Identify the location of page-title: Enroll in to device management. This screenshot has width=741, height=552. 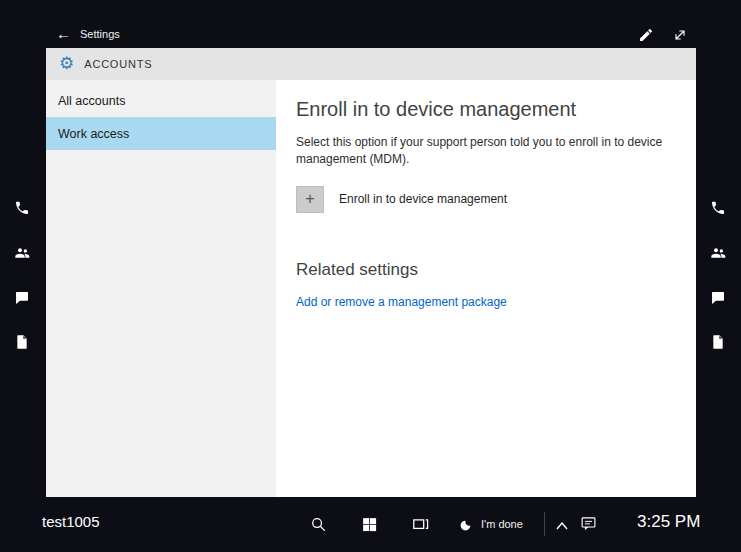
(486, 110).